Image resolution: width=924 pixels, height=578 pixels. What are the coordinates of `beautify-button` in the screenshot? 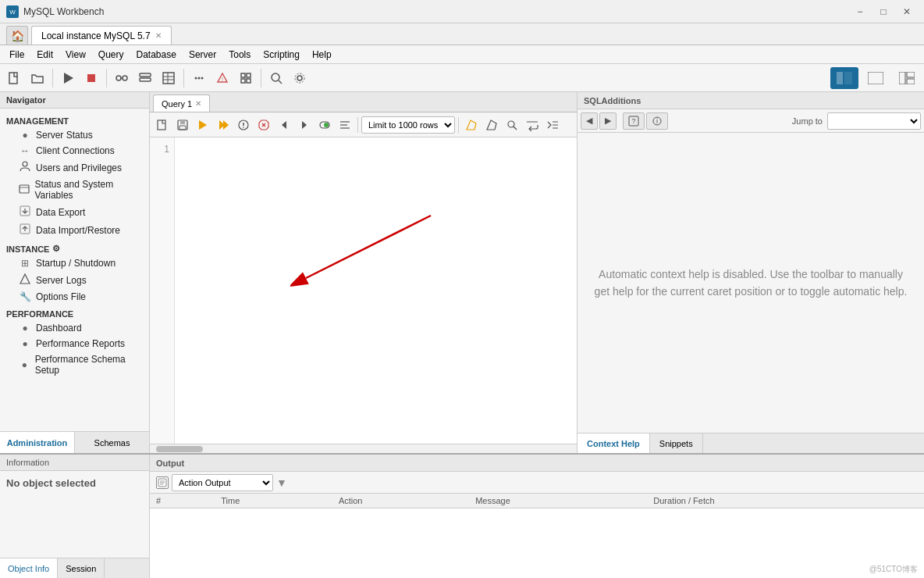 It's located at (345, 125).